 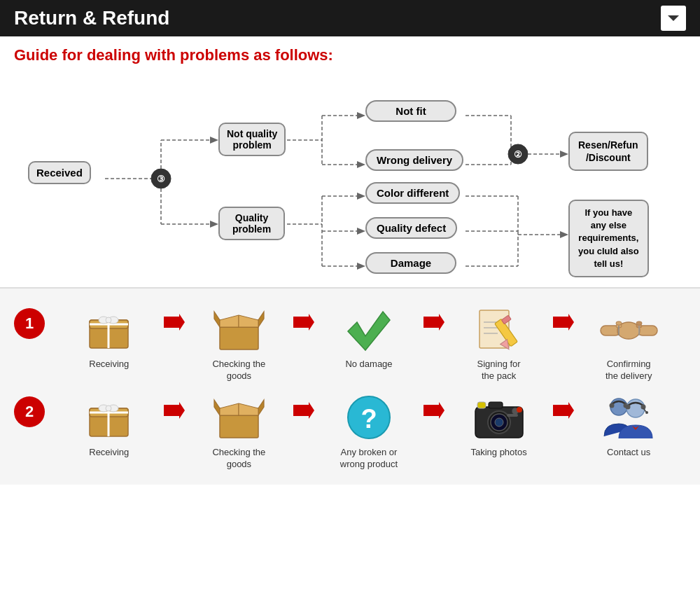 What do you see at coordinates (498, 452) in the screenshot?
I see `step-label-photos-2: Taking photos` at bounding box center [498, 452].